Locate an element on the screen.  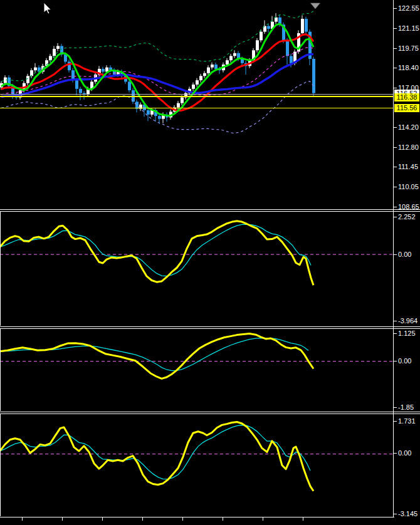
chart-shift-marker-icon is located at coordinates (316, 6).